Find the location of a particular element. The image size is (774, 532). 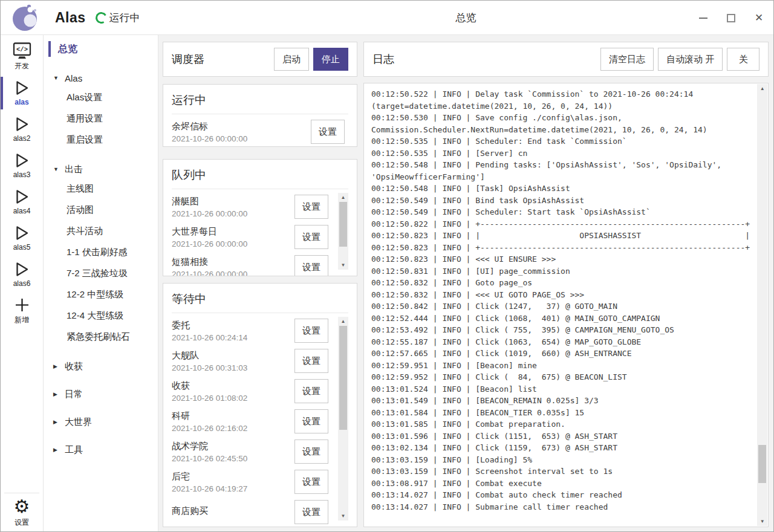

close-button: ✕ is located at coordinates (759, 18).